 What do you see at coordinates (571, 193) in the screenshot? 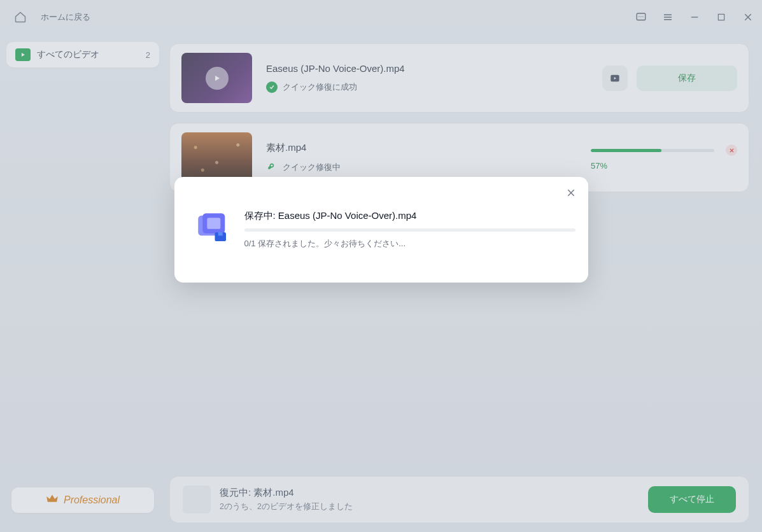
I see `modal-close-button` at bounding box center [571, 193].